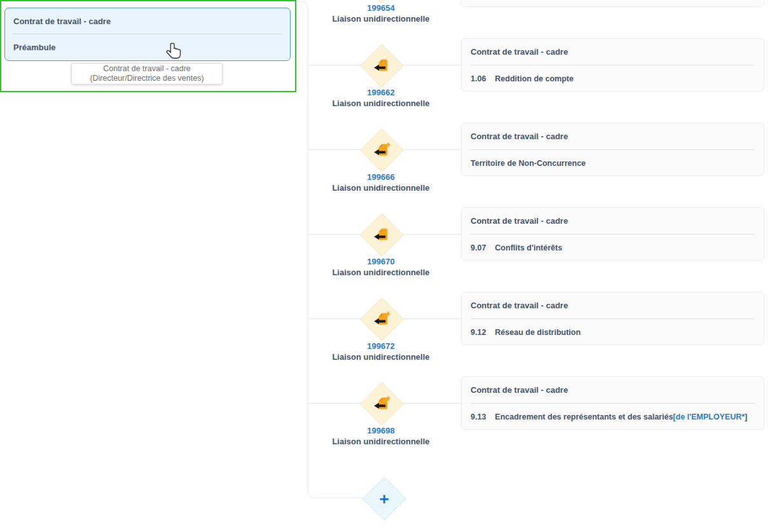 The height and width of the screenshot is (532, 772). Describe the element at coordinates (147, 74) in the screenshot. I see `tooltip: Contrat de travail - cadre (Directeur/Di…` at that location.